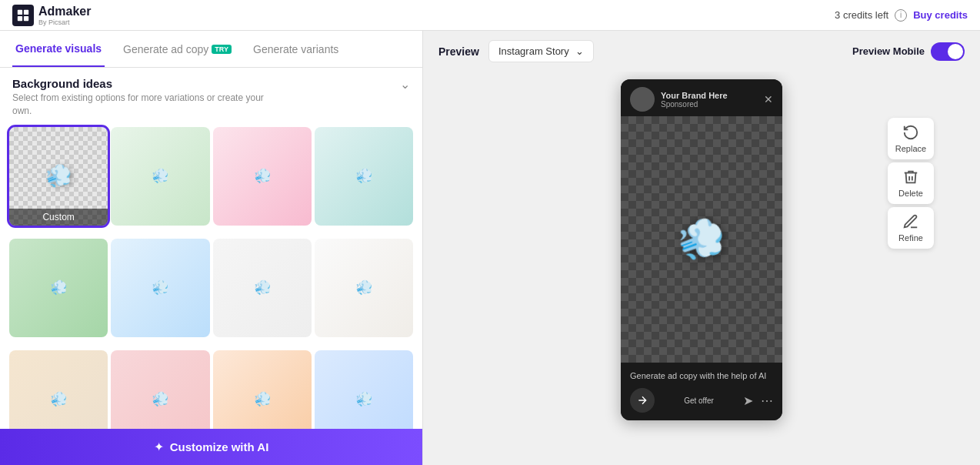  What do you see at coordinates (702, 239) in the screenshot?
I see `phone-content: 💨` at bounding box center [702, 239].